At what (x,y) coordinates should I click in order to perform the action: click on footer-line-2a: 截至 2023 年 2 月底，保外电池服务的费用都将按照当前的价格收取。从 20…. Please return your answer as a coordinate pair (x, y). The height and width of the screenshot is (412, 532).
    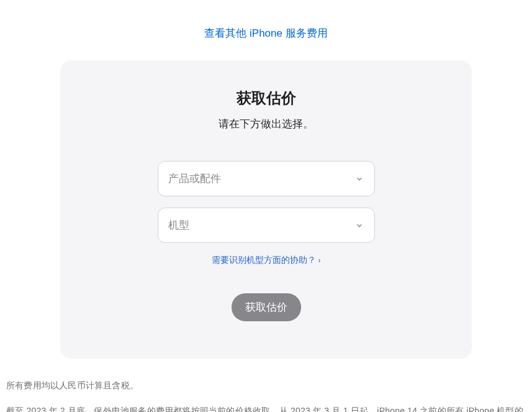
    Looking at the image, I should click on (264, 409).